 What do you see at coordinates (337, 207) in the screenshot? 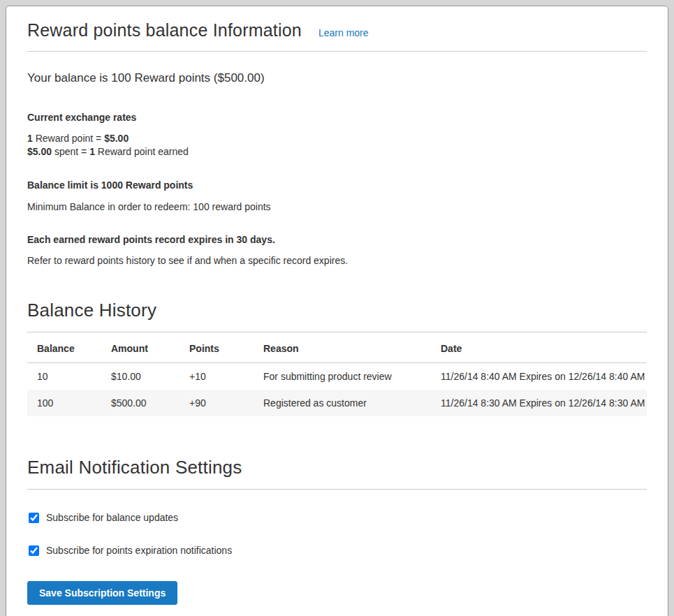
I see `minimum-balance-line: Minimum Balance in order to redeem: 100 …` at bounding box center [337, 207].